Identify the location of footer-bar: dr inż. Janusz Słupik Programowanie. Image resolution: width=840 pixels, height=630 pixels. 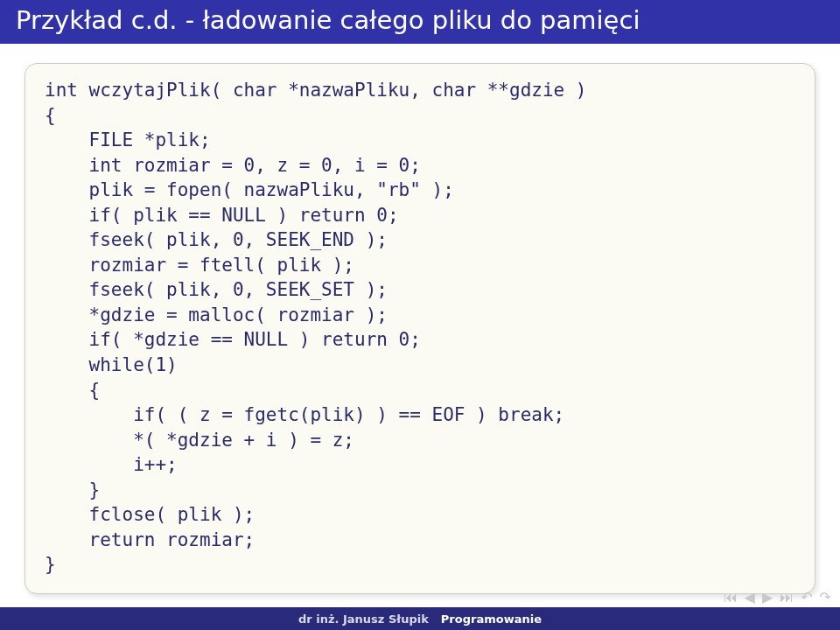
(420, 619).